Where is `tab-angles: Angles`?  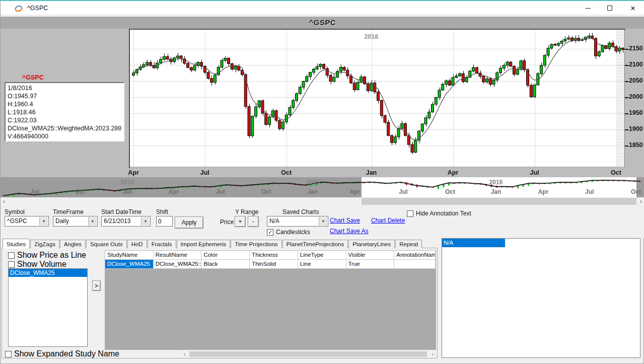 tab-angles: Angles is located at coordinates (73, 244).